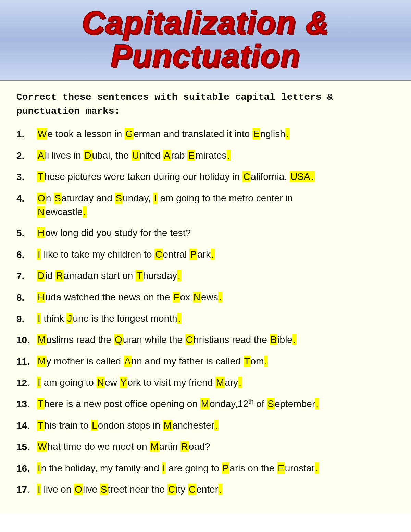 This screenshot has height=532, width=411. Describe the element at coordinates (216, 134) in the screenshot. I see `item-text: We took a lesson in German and translate…` at that location.